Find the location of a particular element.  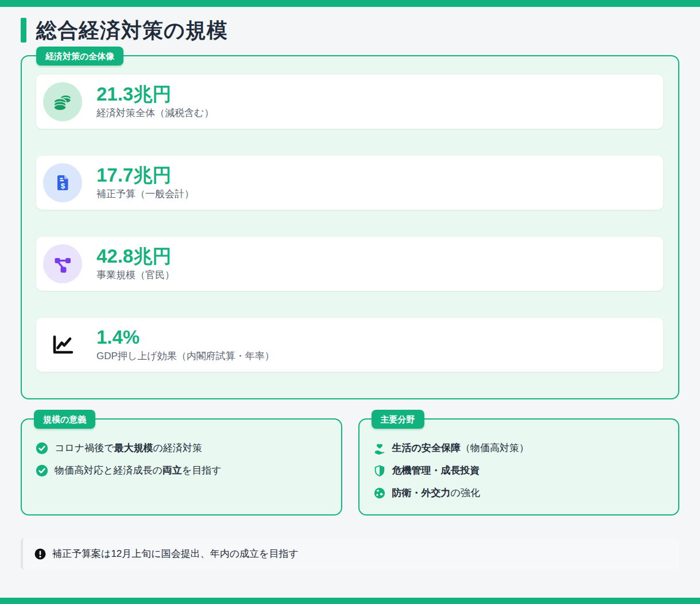

stat-card-project-scale: 42.8兆円 事業規模（官民） is located at coordinates (350, 264).